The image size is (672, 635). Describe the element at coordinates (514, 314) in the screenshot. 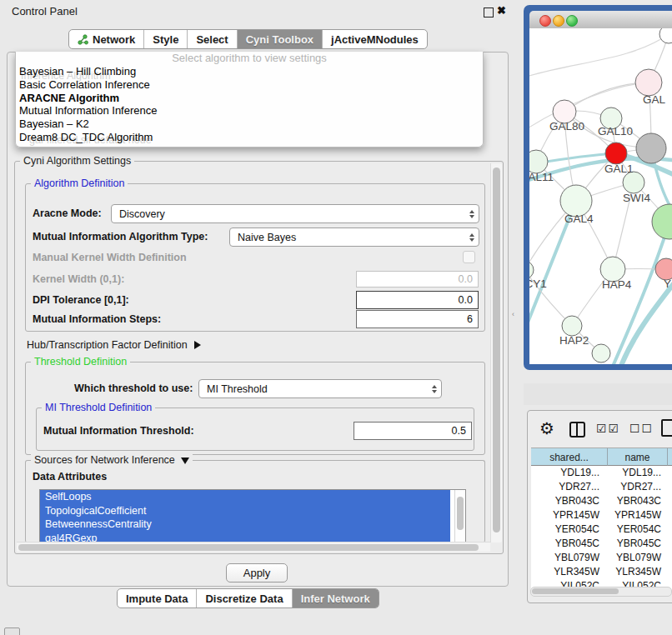

I see `splitter-handle: ‹` at that location.